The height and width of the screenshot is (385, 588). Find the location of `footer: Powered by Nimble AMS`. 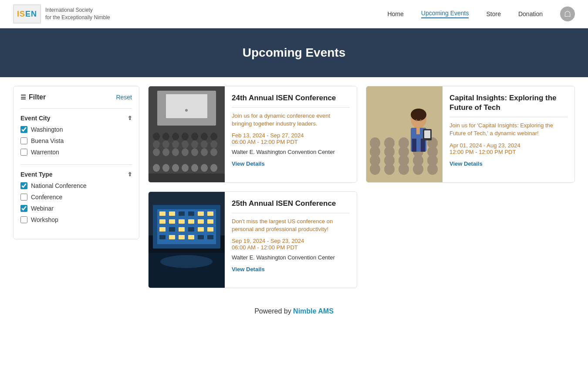

footer: Powered by Nimble AMS is located at coordinates (294, 311).